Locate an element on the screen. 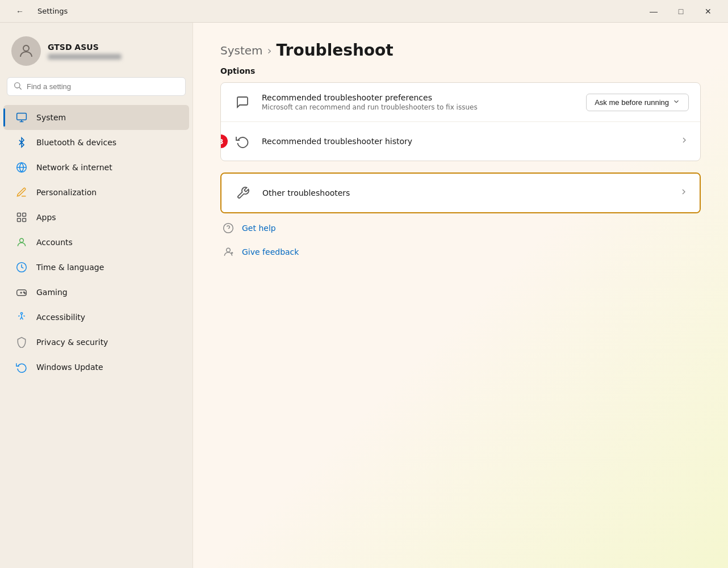 This screenshot has width=728, height=568. app-title: Settings is located at coordinates (52, 11).